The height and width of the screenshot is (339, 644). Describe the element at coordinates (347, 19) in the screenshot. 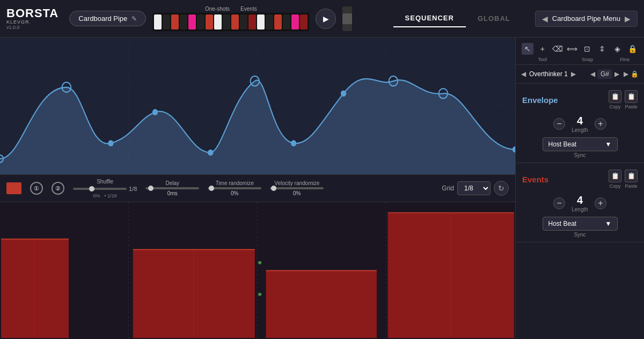

I see `volume-slider` at that location.